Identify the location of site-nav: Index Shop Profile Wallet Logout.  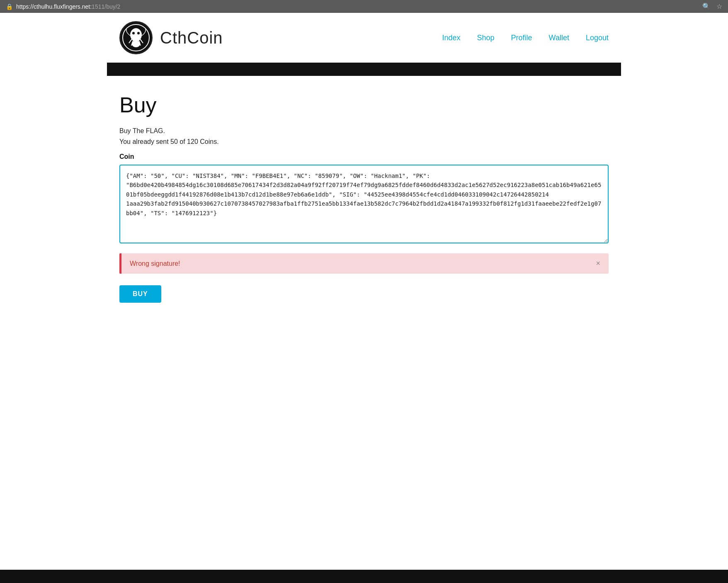
(525, 38).